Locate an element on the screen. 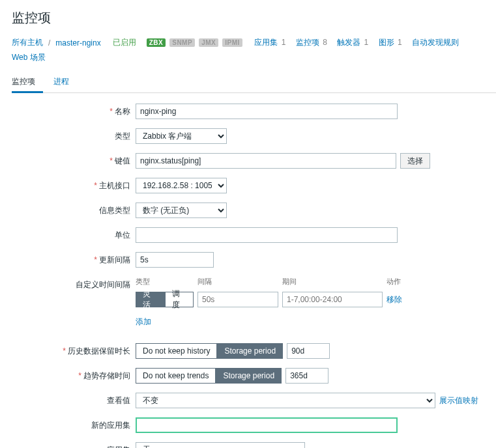 This screenshot has width=496, height=448. label-custom-intervals: 自定义时间间隔 is located at coordinates (74, 284).